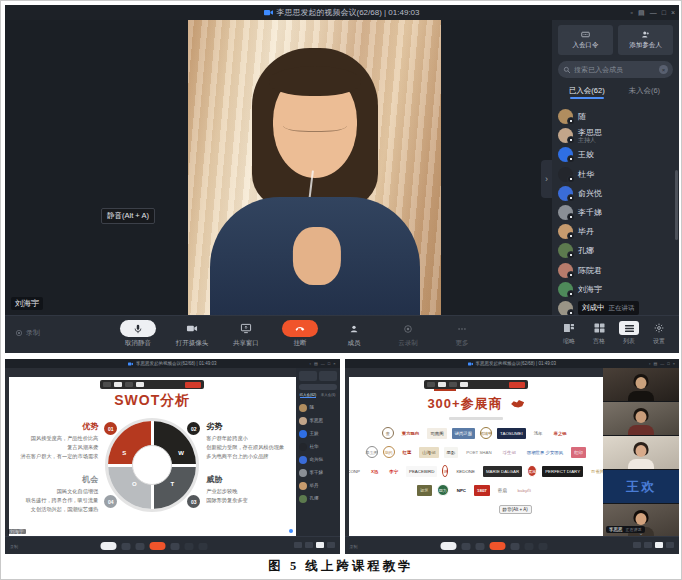 The width and height of the screenshot is (682, 580). What do you see at coordinates (476, 471) in the screenshot?
I see `logo-row: CONPX迅李宁PEACEBIRD谜KEDONEMARIE DALGAR柔她PE…` at bounding box center [476, 471].